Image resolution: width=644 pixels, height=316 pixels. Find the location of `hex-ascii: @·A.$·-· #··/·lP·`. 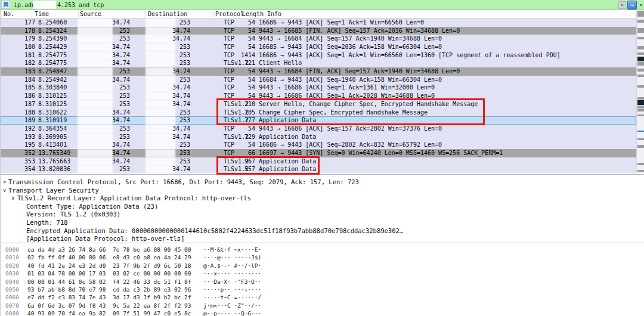

hex-ascii: @·A.$·-· #··/·lP· is located at coordinates (233, 266).